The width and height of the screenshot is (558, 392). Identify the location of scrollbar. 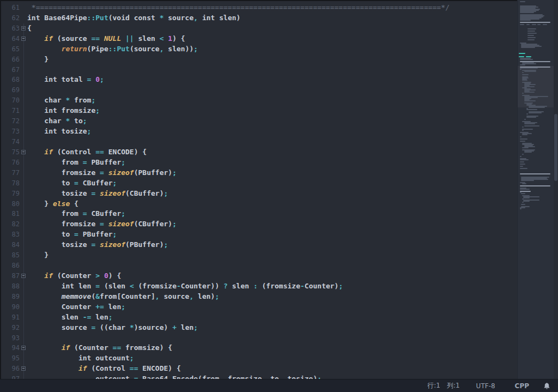
(556, 196).